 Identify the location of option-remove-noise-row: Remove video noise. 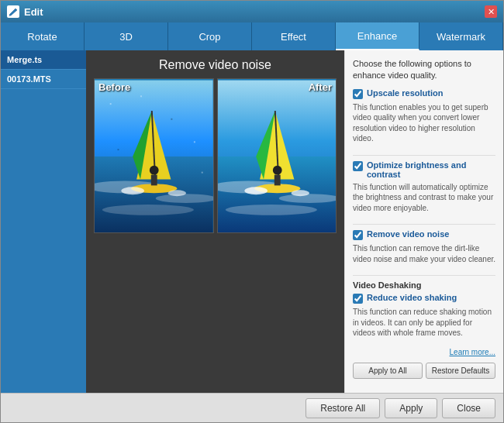
(424, 235).